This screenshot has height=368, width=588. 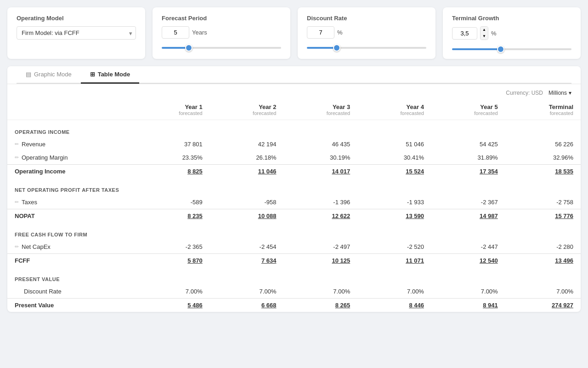 I want to click on taxes-label: Taxes, so click(x=29, y=202).